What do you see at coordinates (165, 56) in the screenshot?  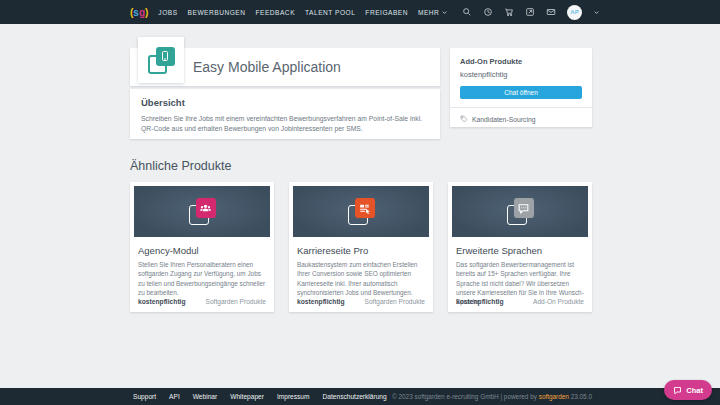 I see `phone-icon` at bounding box center [165, 56].